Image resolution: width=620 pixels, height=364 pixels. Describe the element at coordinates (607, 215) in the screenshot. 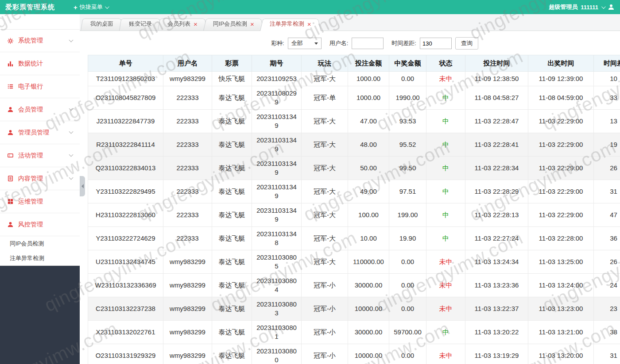

I see `table-cell: 47` at that location.